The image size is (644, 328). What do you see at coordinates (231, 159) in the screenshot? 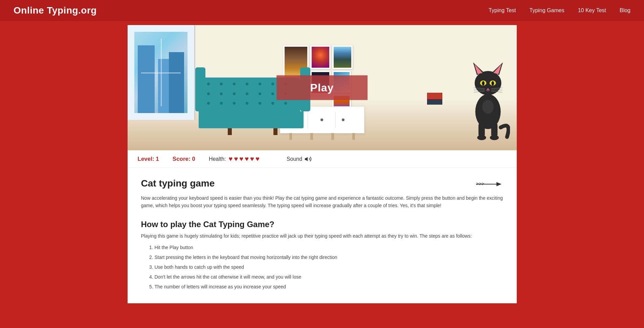
I see `heart-1: ♥` at bounding box center [231, 159].